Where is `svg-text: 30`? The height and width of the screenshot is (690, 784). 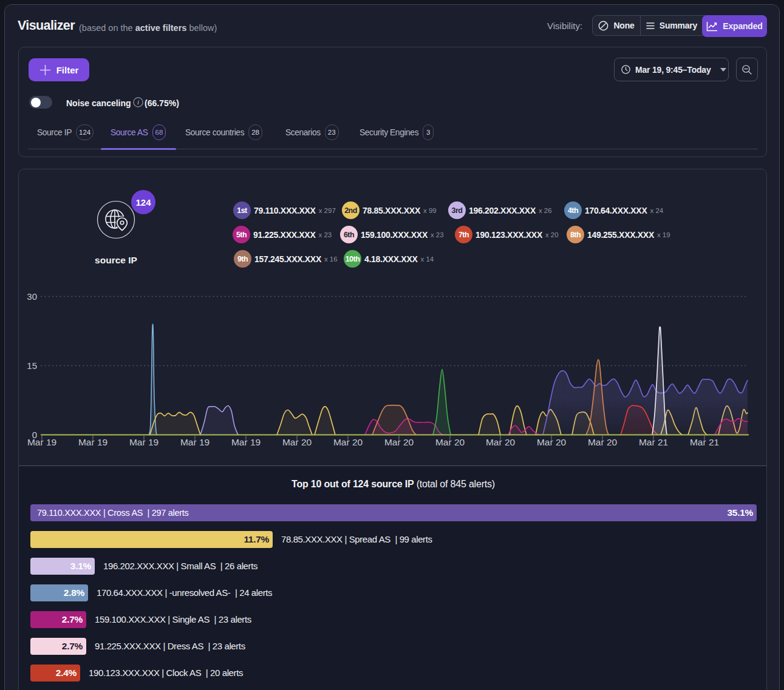
svg-text: 30 is located at coordinates (32, 296).